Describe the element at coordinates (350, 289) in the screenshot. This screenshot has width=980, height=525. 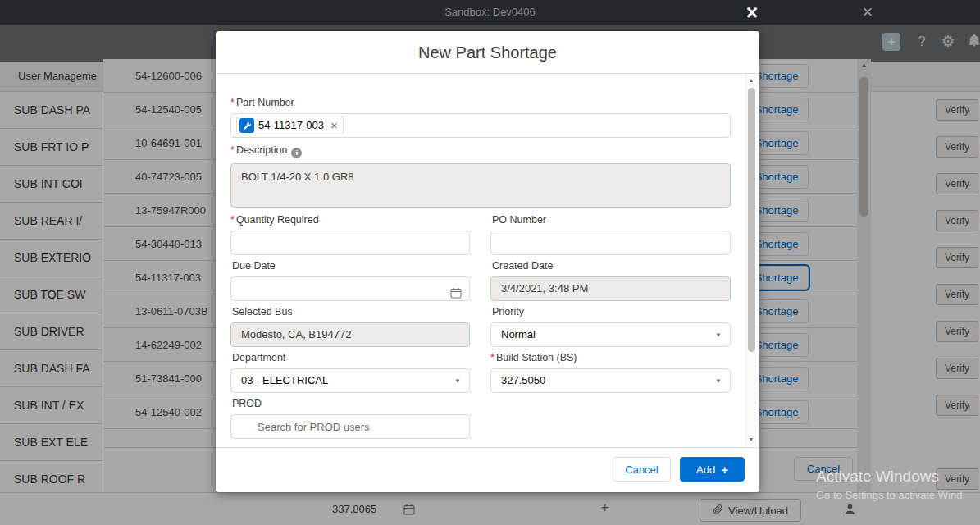
I see `due-date-input` at that location.